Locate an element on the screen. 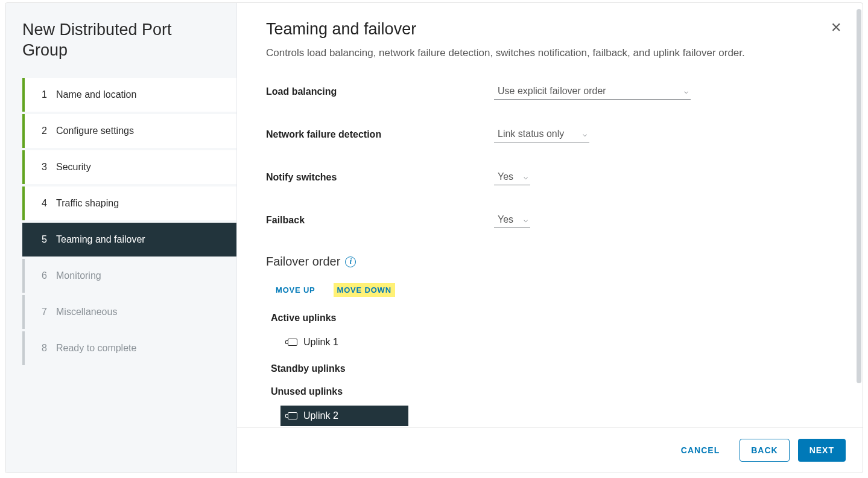 The width and height of the screenshot is (868, 478). row-notify-switches: Notify switches Yes ⌵ is located at coordinates (550, 177).